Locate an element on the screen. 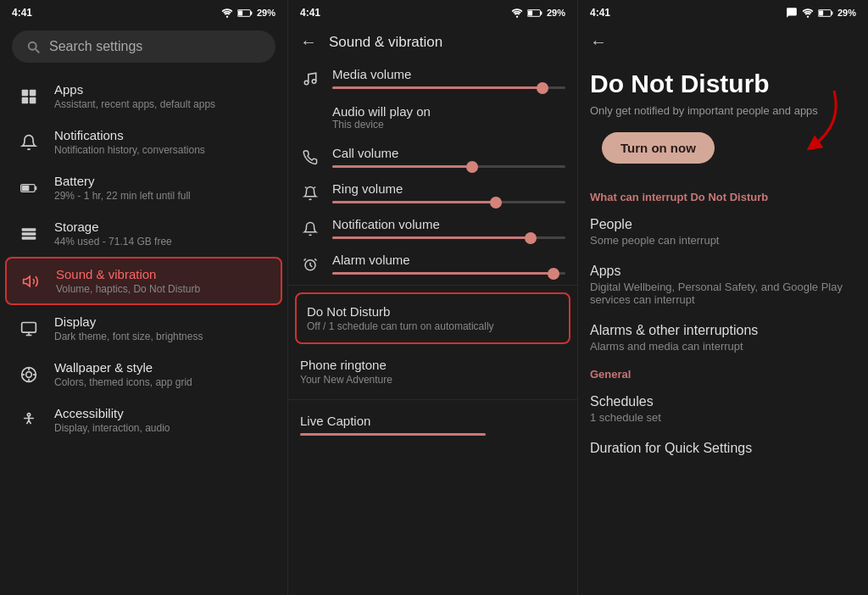 This screenshot has height=595, width=868. display-title: Display is located at coordinates (163, 322).